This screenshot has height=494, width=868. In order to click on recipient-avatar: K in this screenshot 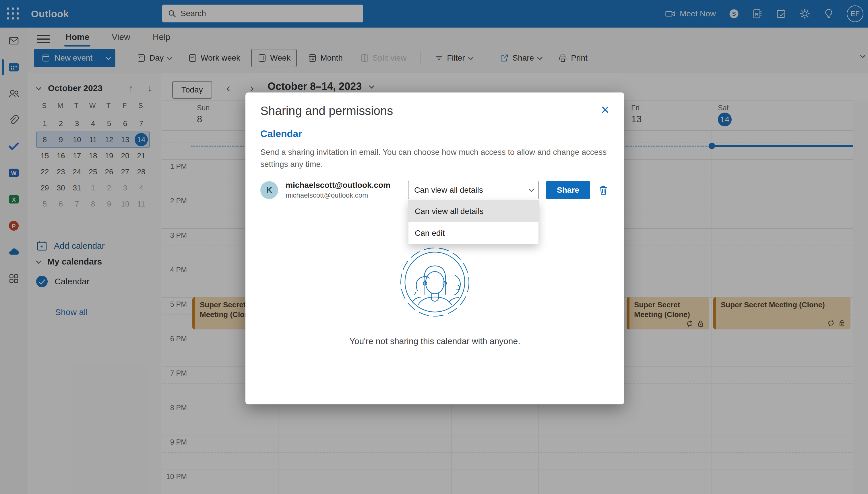, I will do `click(269, 190)`.